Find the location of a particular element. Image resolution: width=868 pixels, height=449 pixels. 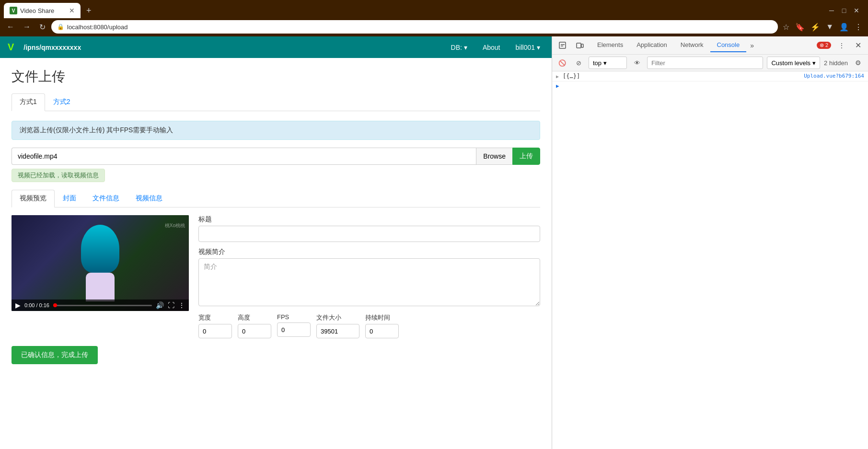

context-value: top is located at coordinates (597, 63).